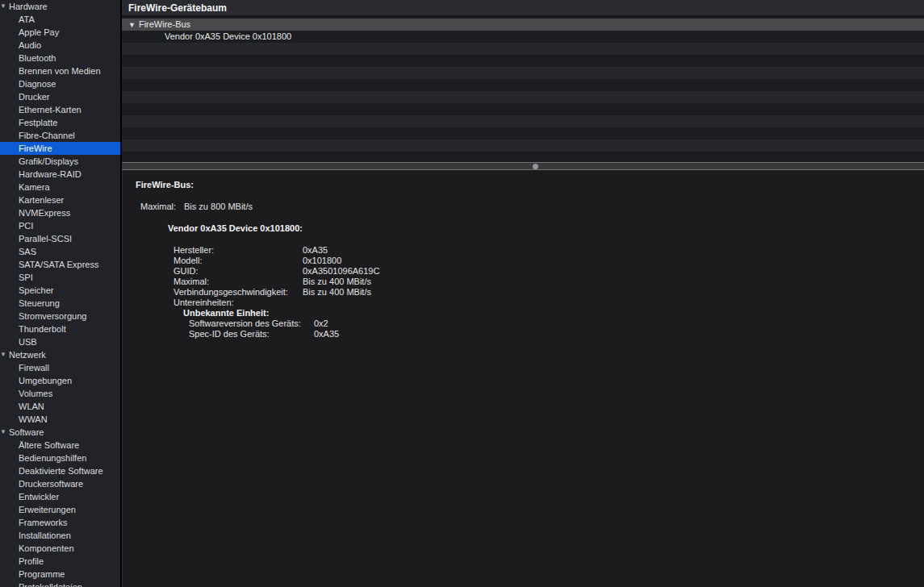 The image size is (924, 587). Describe the element at coordinates (60, 110) in the screenshot. I see `sidebar-item-ethernet-karten: Ethernet-Karten` at that location.